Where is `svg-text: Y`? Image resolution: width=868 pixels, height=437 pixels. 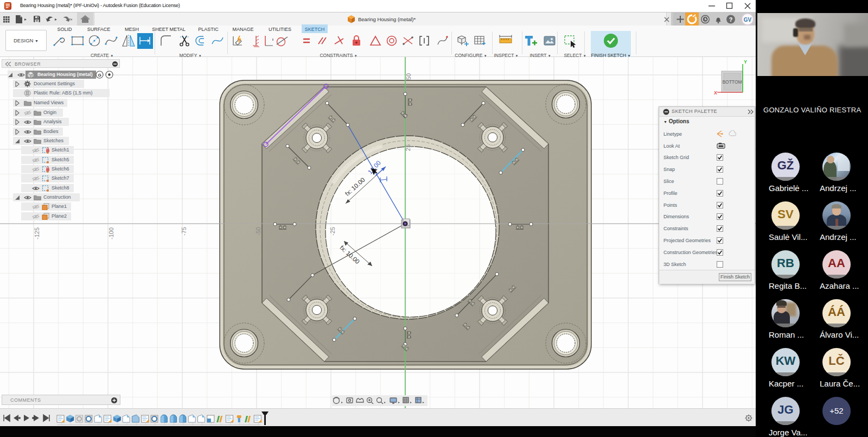
svg-text: Y is located at coordinates (745, 62).